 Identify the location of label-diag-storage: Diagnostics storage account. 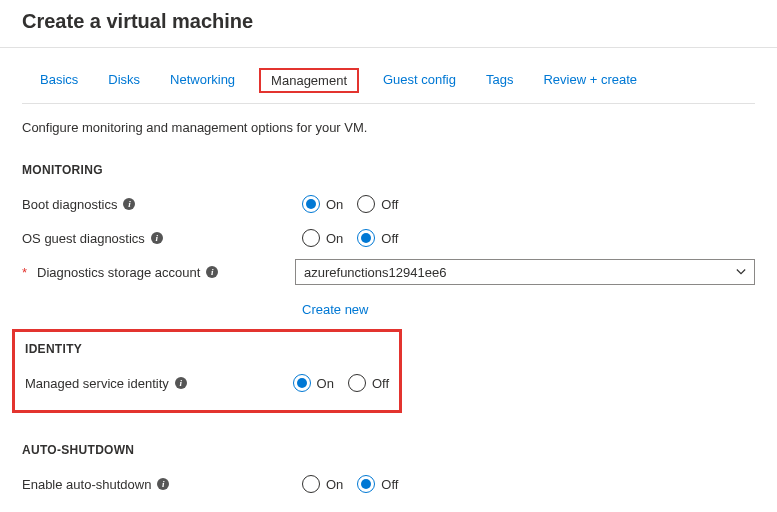
(118, 272).